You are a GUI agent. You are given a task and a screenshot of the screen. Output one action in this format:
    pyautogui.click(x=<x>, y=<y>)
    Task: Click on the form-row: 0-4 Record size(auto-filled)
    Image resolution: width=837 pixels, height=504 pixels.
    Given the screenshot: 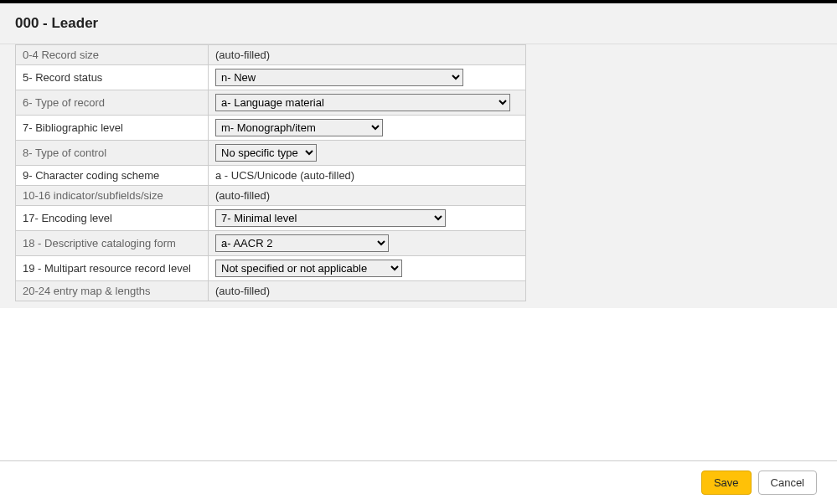 What is the action you would take?
    pyautogui.click(x=271, y=55)
    